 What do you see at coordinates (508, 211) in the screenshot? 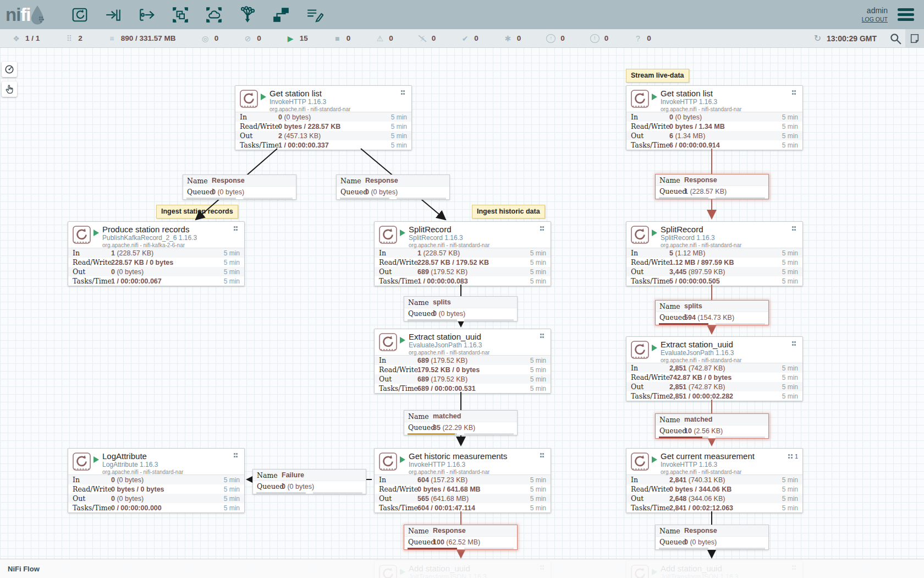
I see `canvas-label: Ingest historic data` at bounding box center [508, 211].